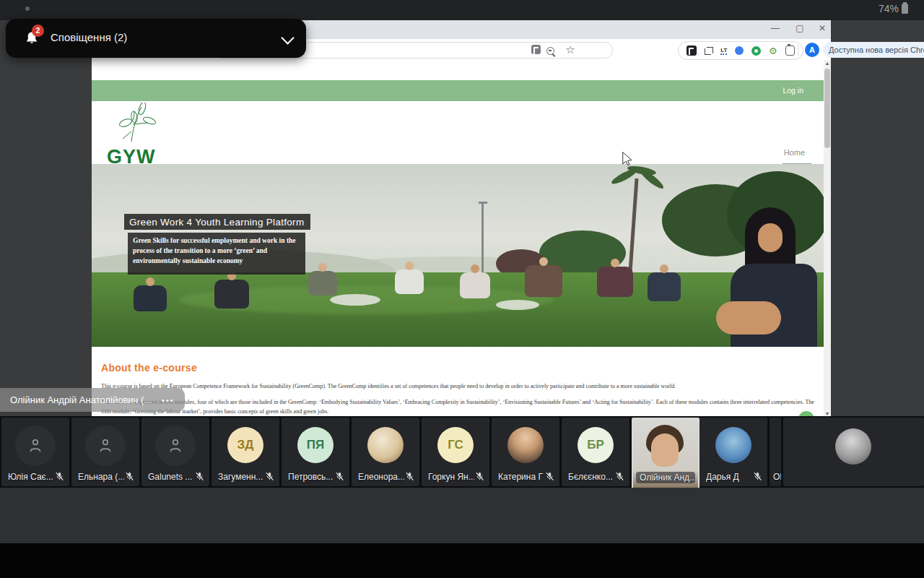 Image resolution: width=924 pixels, height=578 pixels. I want to click on about-paragraph: This e-course is based on the European C…, so click(462, 387).